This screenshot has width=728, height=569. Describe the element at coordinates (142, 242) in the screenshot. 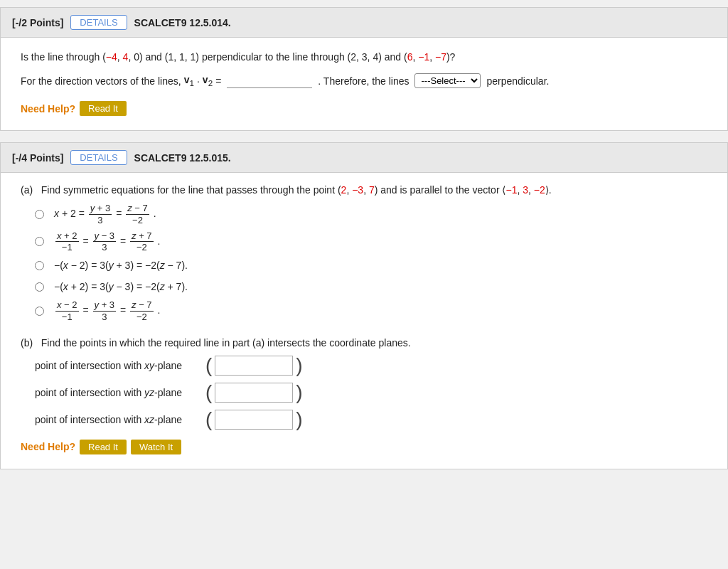

I see `frac-z7b: z + 7 −2` at that location.